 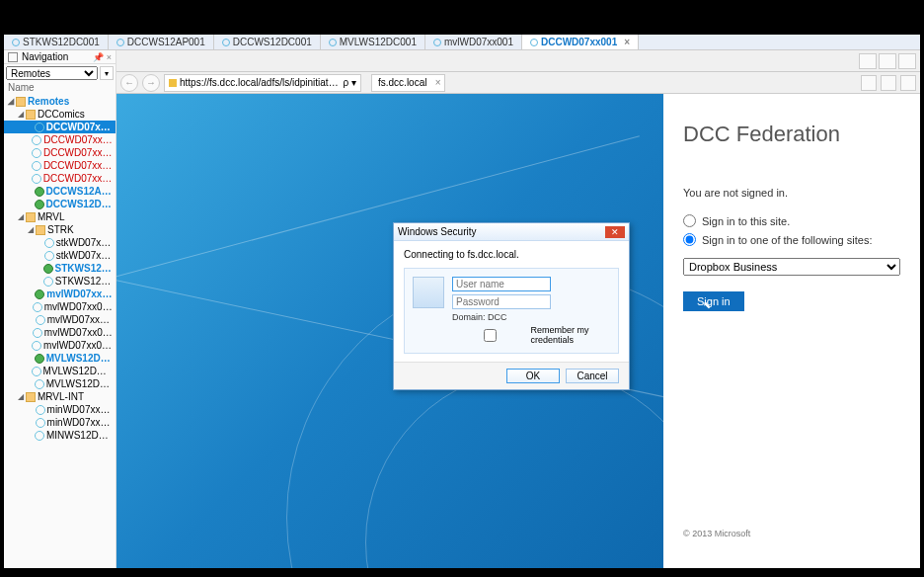 What do you see at coordinates (59, 217) in the screenshot?
I see `tree-item: ◢MRVL` at bounding box center [59, 217].